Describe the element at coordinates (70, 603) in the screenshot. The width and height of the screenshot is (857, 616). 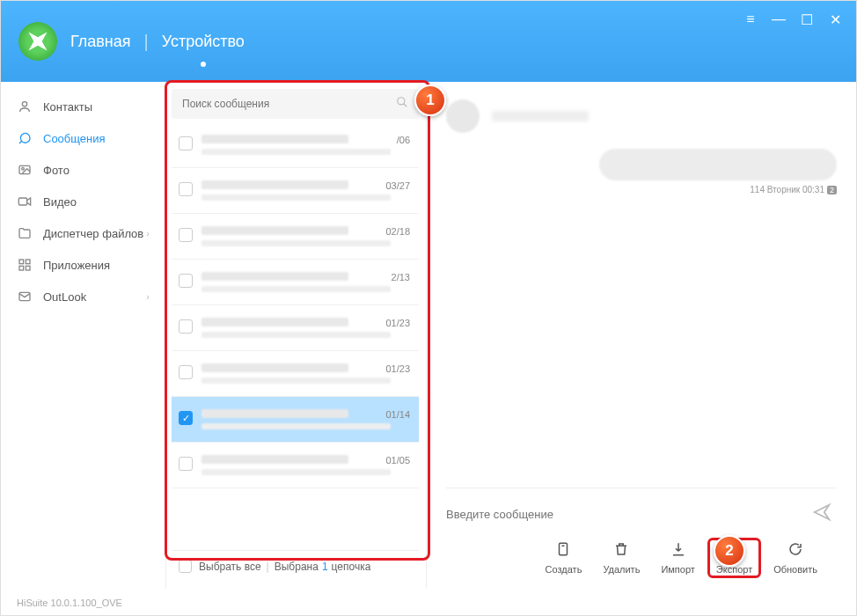
I see `status-bar: HiSuite 10.0.1.100_OVE` at that location.